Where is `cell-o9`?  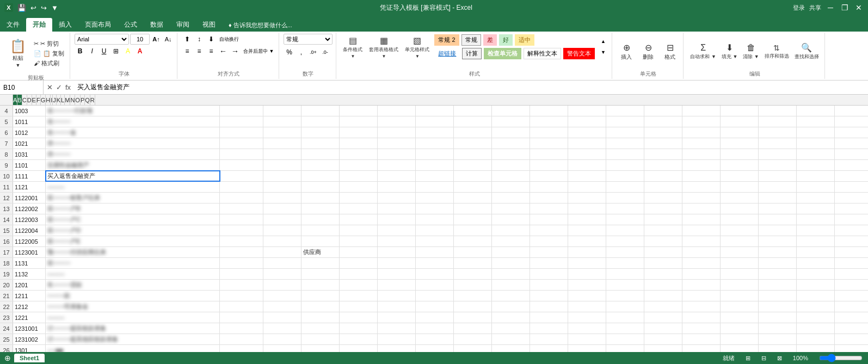
cell-o9 is located at coordinates (701, 165).